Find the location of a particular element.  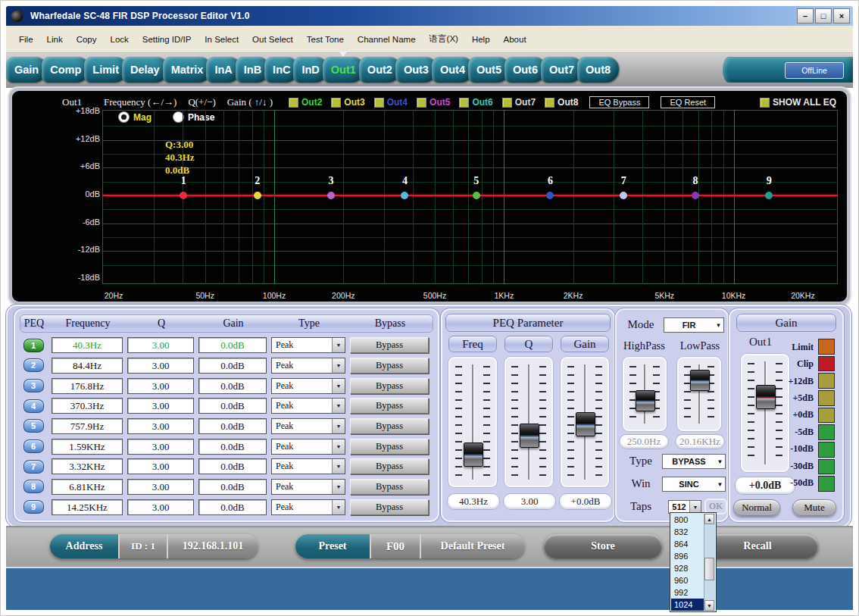

menu-item-4: Setting ID/IP is located at coordinates (167, 39).